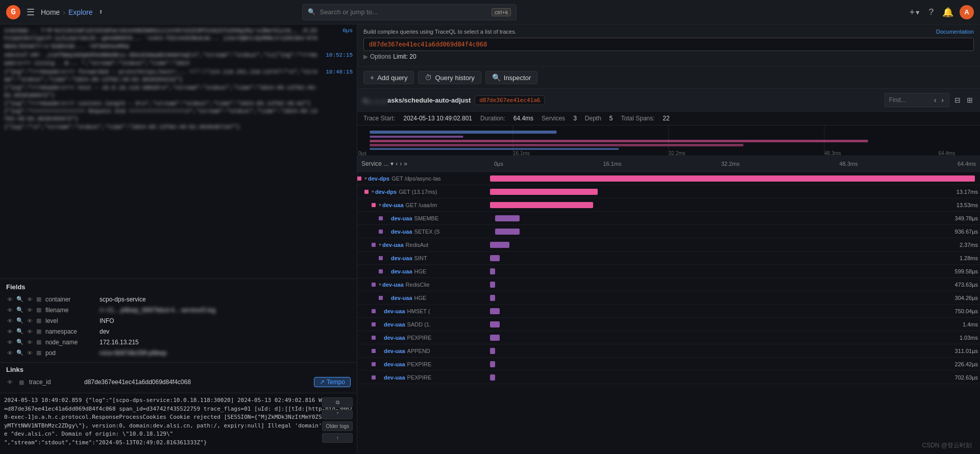 This screenshot has width=980, height=454. What do you see at coordinates (669, 232) in the screenshot?
I see `span-row: dev-uaa SETEX (S936.67µs` at bounding box center [669, 232].